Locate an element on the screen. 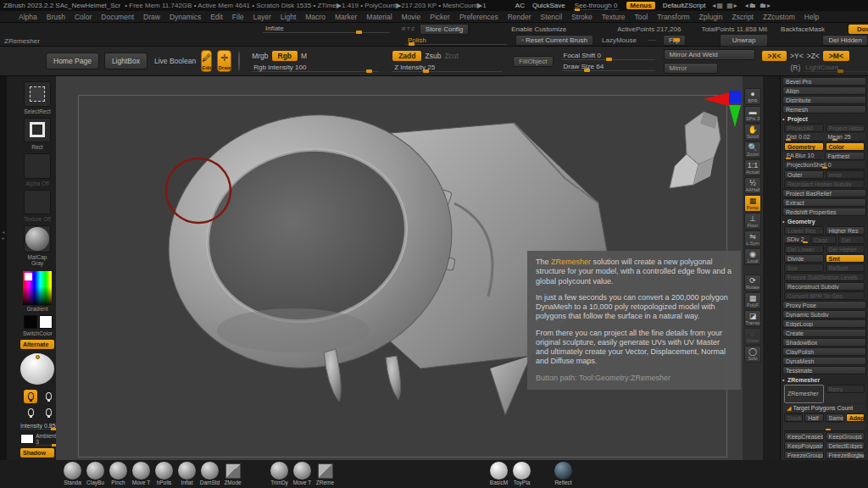  tessimate-button: Tessimate is located at coordinates (824, 370).